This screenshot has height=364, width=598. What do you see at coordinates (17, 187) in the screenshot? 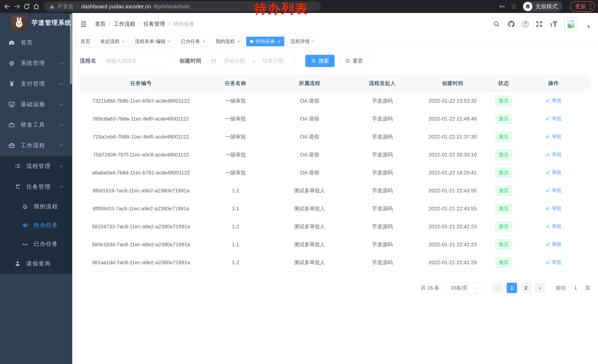
I see `tree-icon` at bounding box center [17, 187].